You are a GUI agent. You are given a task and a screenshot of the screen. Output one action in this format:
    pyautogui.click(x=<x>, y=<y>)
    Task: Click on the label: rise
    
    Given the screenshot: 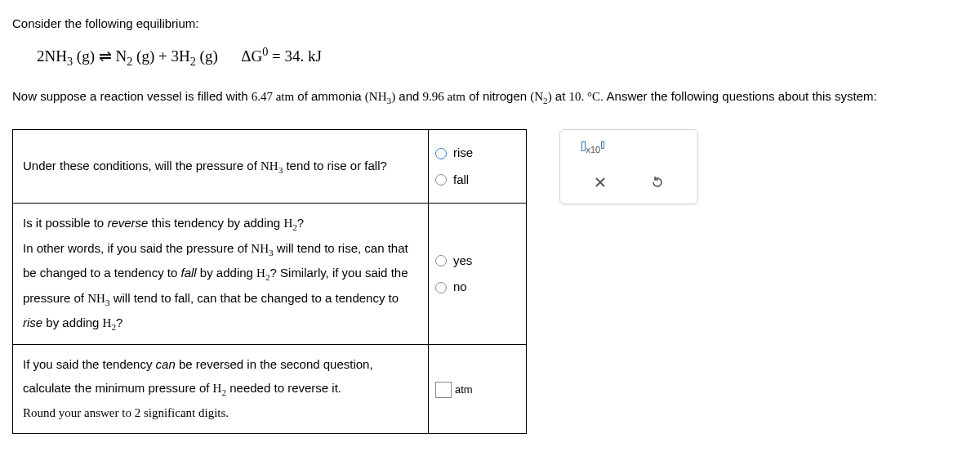 What is the action you would take?
    pyautogui.click(x=463, y=154)
    